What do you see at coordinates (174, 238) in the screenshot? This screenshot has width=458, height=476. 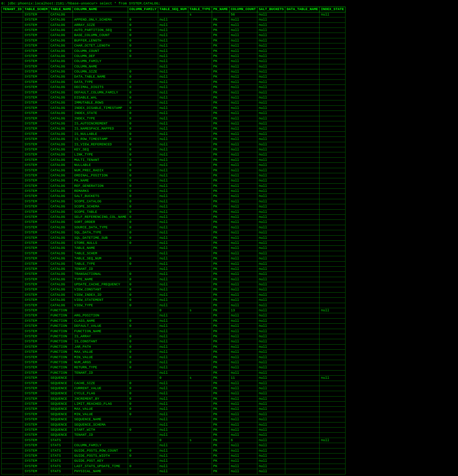 I see `table-row: SYSTEMCATALOGSQL_DATETIME_SUB0nullPKnull…` at bounding box center [174, 238].